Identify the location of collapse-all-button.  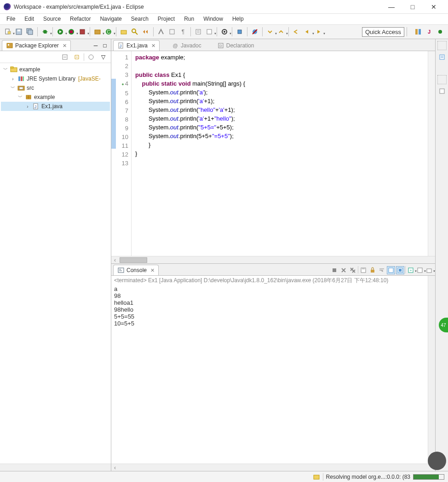
(65, 57).